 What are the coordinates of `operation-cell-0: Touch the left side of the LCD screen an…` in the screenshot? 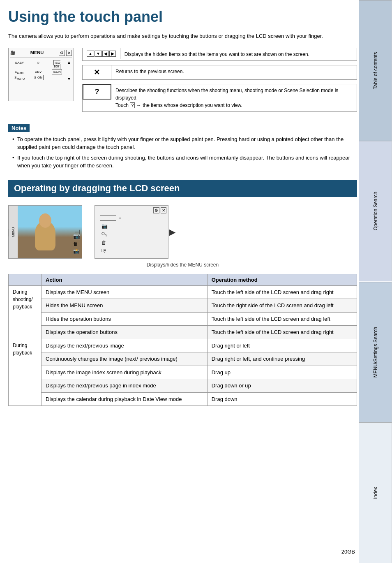 It's located at (282, 292).